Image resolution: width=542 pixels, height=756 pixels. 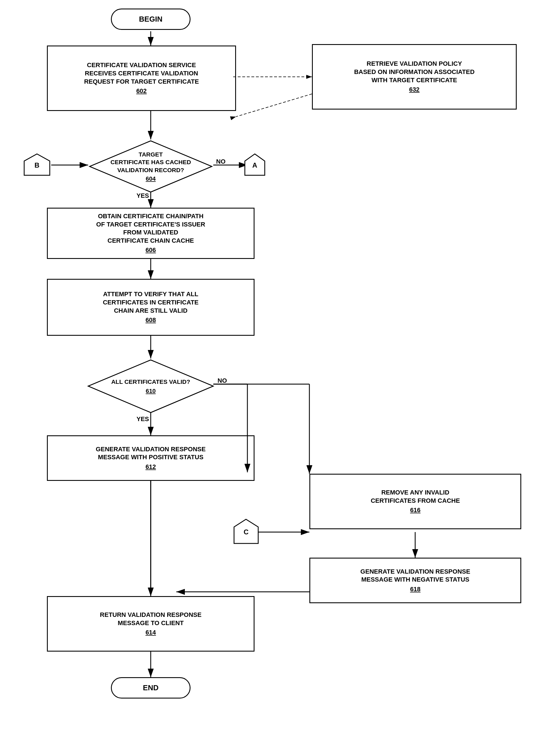 I want to click on node-606-line1: OBTAIN CERTIFICATE CHAIN/PATH, so click(x=151, y=217).